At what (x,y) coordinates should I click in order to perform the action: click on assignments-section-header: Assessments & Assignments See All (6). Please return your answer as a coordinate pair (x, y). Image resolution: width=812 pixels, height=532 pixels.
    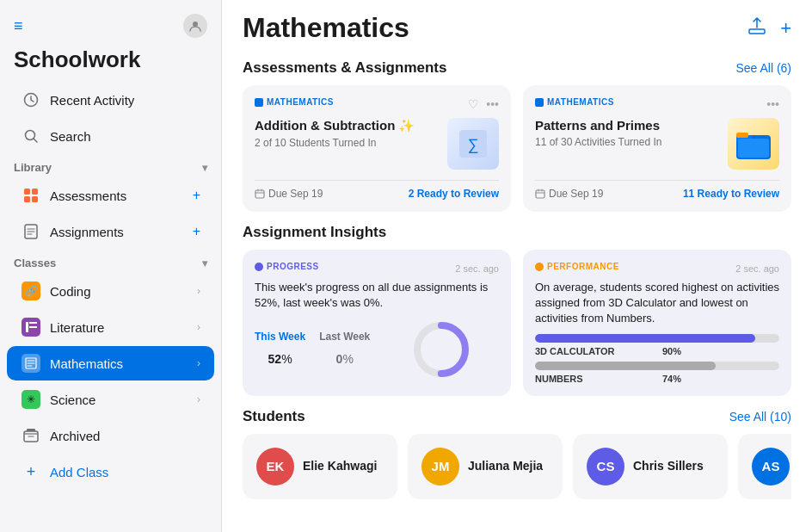
    Looking at the image, I should click on (517, 68).